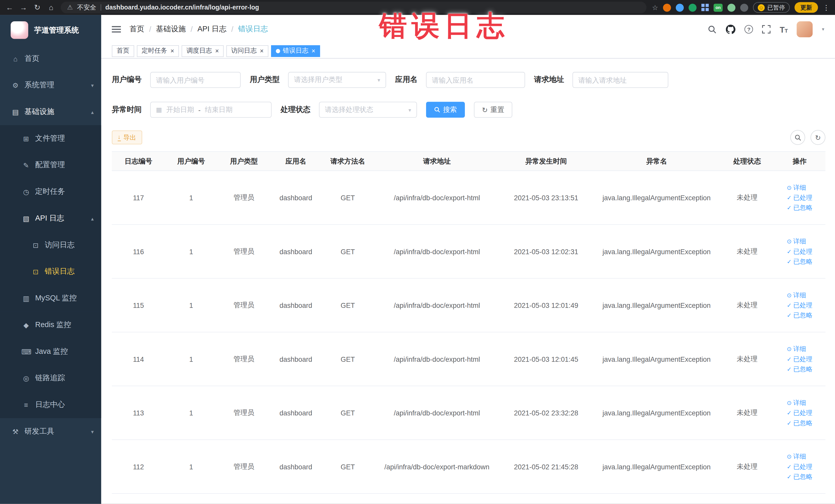 The image size is (835, 504). What do you see at coordinates (337, 80) in the screenshot?
I see `user-type-select: 请选择用户类型 ▾` at bounding box center [337, 80].